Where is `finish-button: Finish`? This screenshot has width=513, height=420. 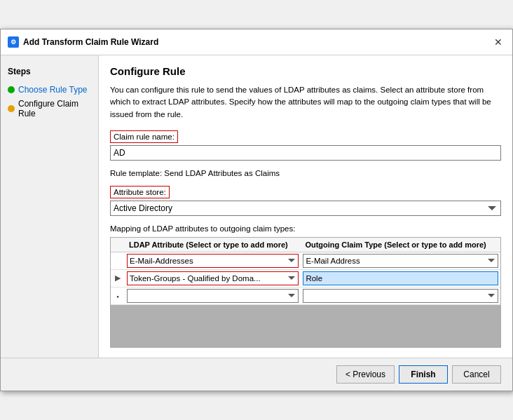
finish-button: Finish is located at coordinates (423, 374).